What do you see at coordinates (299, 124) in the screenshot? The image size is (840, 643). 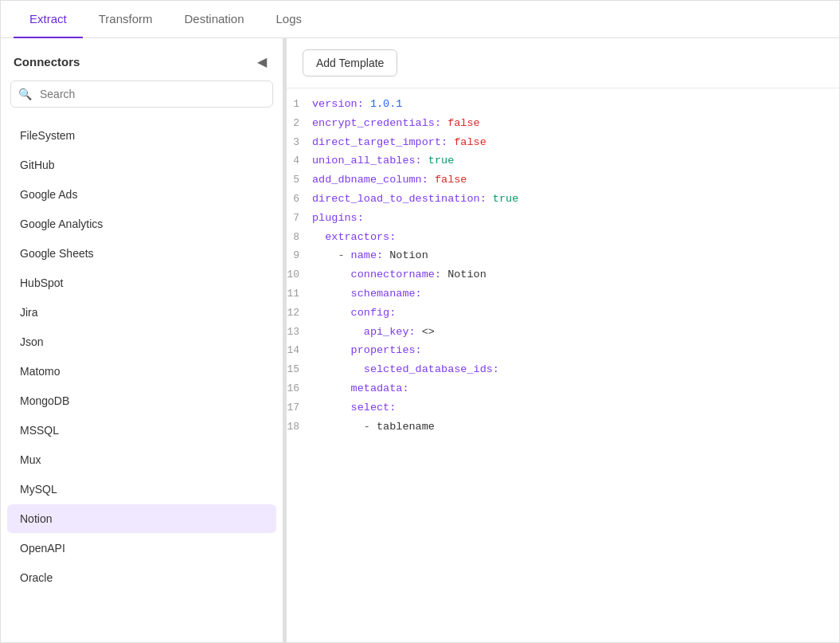 I see `line-number-2: 2` at bounding box center [299, 124].